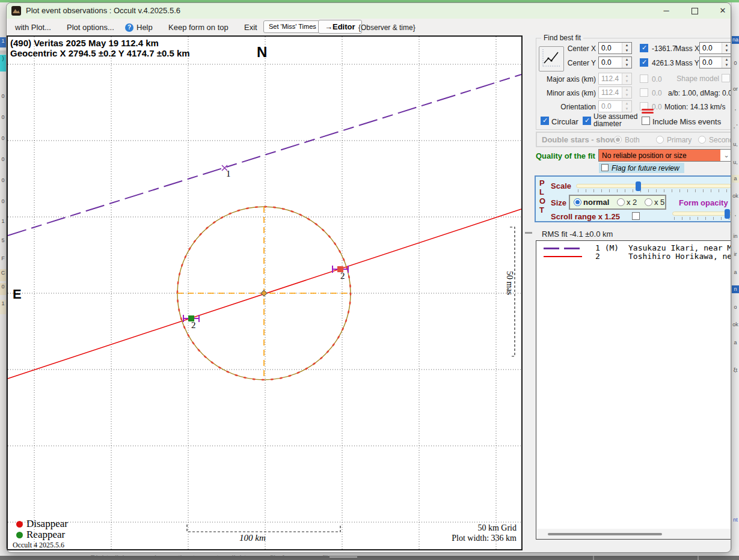  I want to click on circular-checkbox, so click(545, 121).